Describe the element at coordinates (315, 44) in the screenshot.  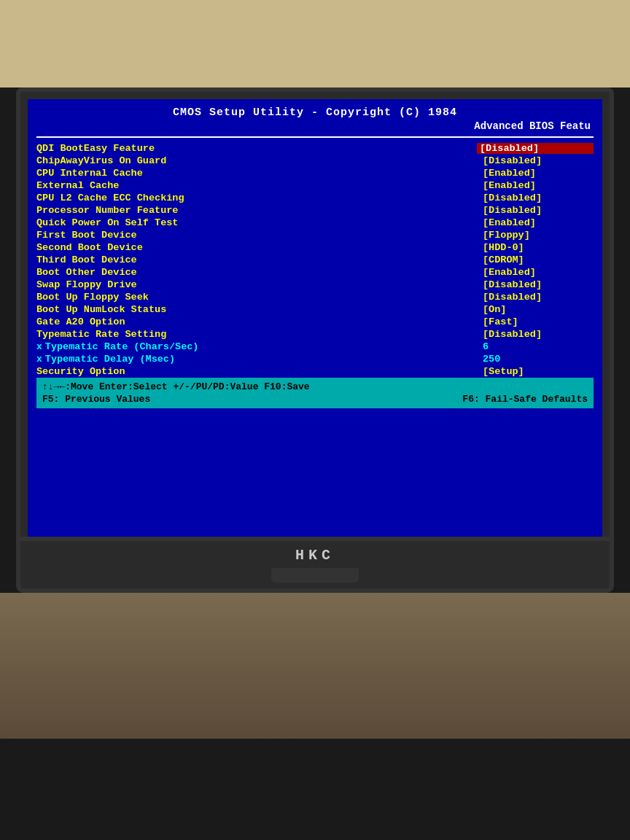
I see `desk-surface-top` at that location.